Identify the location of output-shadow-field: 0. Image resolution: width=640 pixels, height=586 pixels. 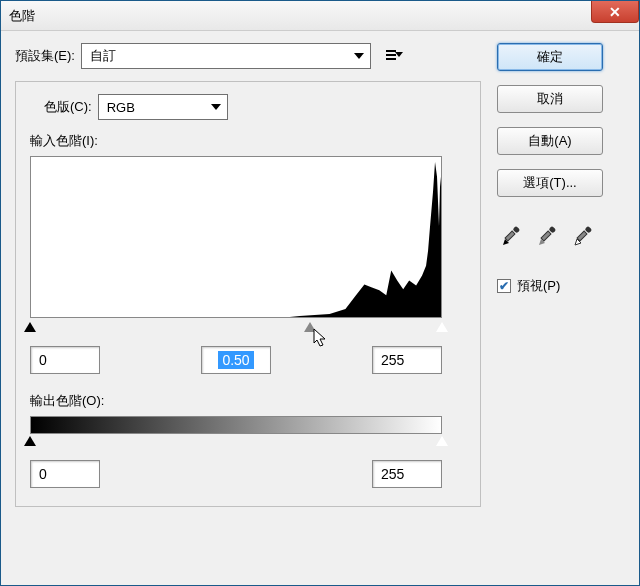
(65, 474).